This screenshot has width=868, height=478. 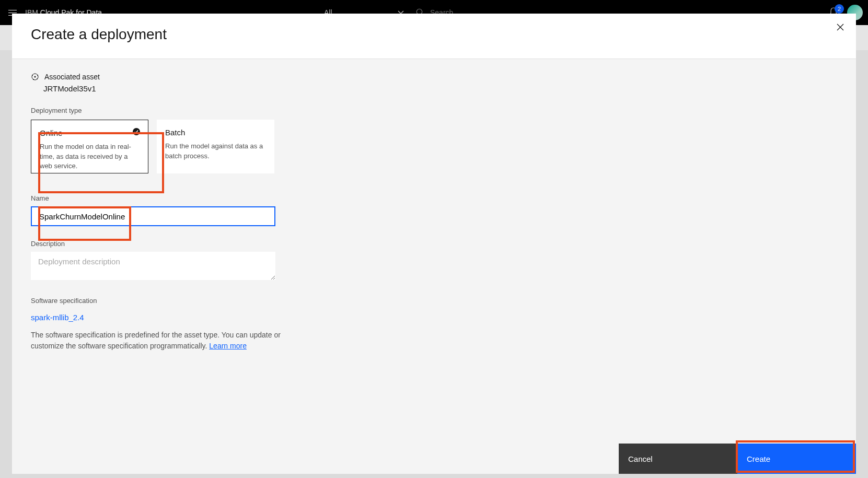 I want to click on cancel-button-label: Cancel, so click(x=641, y=459).